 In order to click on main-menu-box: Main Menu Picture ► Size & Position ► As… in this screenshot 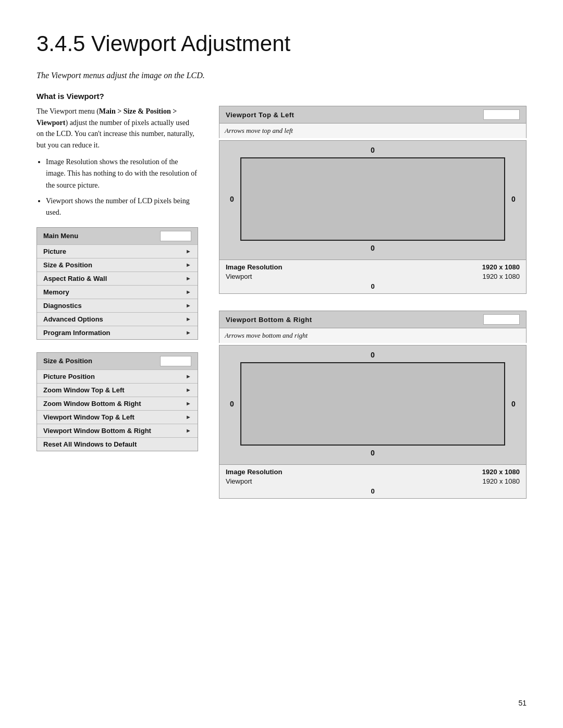, I will do `click(117, 283)`.